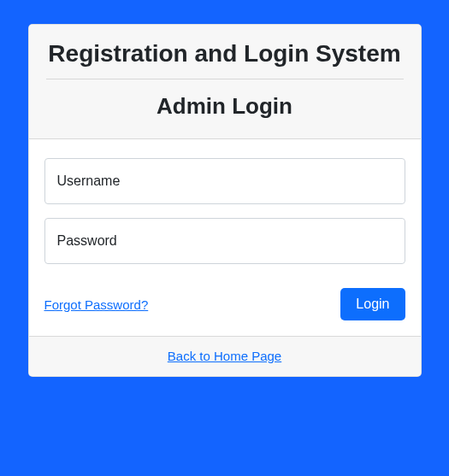  I want to click on header-divider, so click(225, 79).